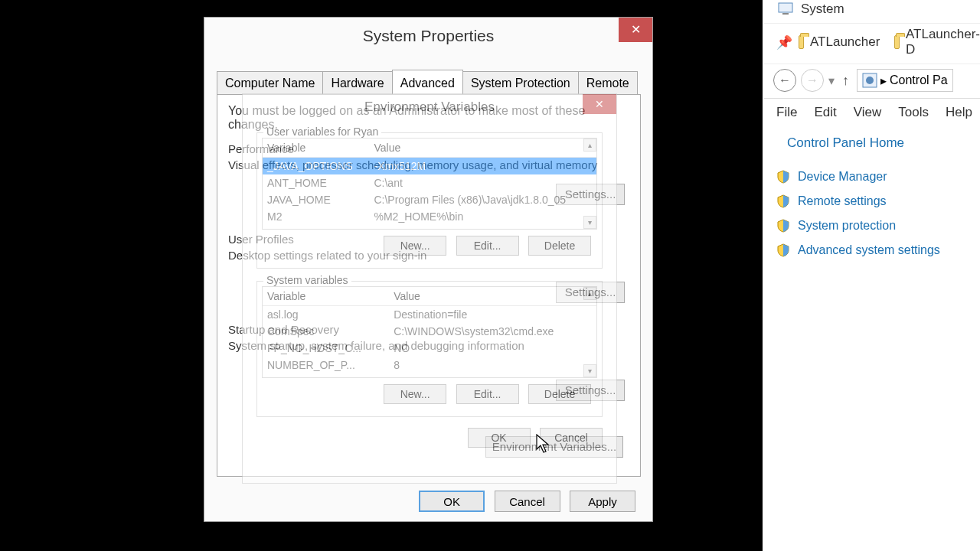 The height and width of the screenshot is (551, 980). Describe the element at coordinates (430, 331) in the screenshot. I see `table-row: ComSpecC:\WINDOWS\system32\cmd.exe` at that location.